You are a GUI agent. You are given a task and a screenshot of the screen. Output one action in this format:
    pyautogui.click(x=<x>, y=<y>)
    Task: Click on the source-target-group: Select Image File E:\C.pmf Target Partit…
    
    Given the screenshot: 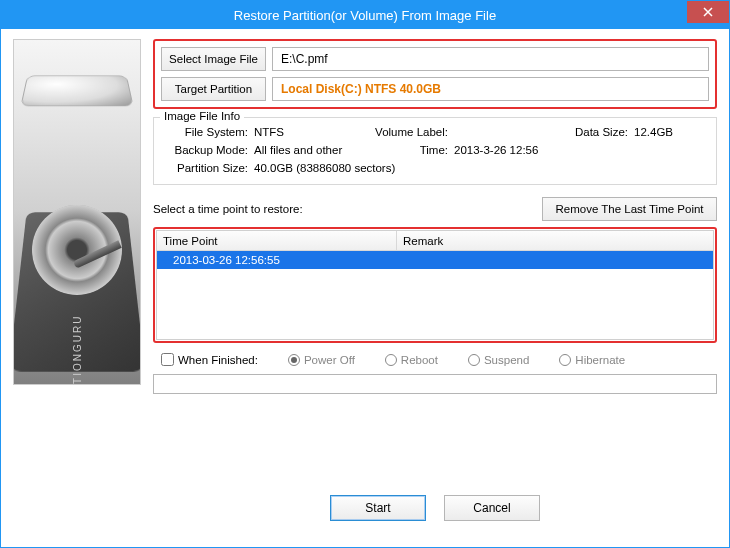 What is the action you would take?
    pyautogui.click(x=435, y=74)
    